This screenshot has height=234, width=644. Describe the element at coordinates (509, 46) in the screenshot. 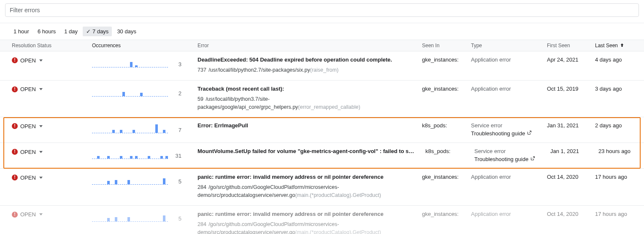

I see `th-type: Type` at that location.